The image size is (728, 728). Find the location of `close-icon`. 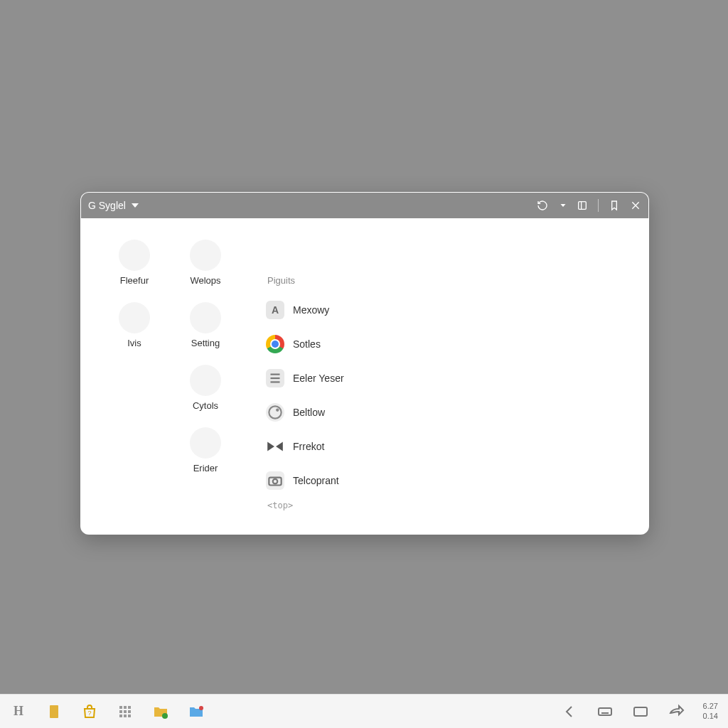

close-icon is located at coordinates (636, 205).